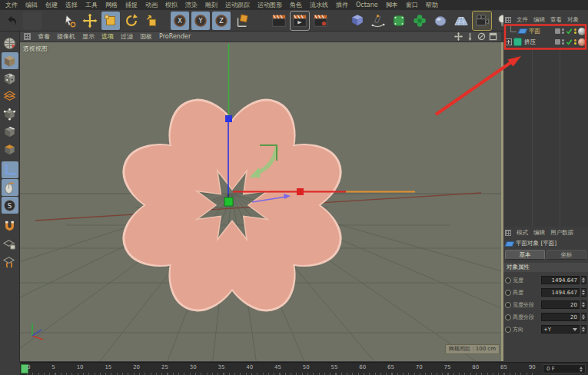  Describe the element at coordinates (558, 31) in the screenshot. I see `layer-chip` at that location.